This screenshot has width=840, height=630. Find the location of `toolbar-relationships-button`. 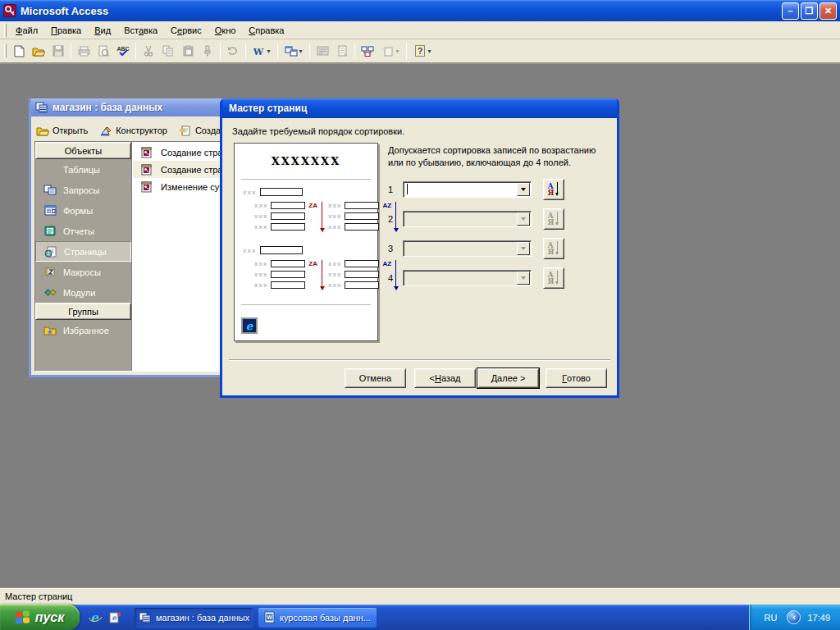

toolbar-relationships-button is located at coordinates (368, 51).